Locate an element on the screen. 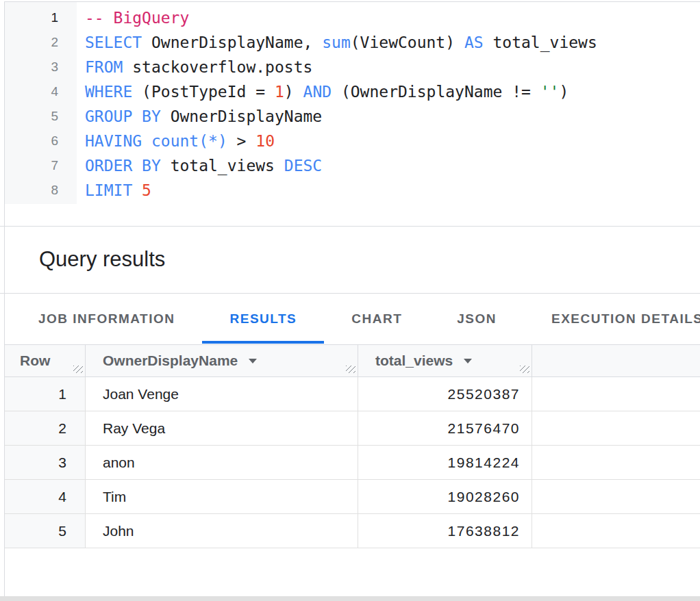 The height and width of the screenshot is (601, 700). column-header-row: Row is located at coordinates (45, 361).